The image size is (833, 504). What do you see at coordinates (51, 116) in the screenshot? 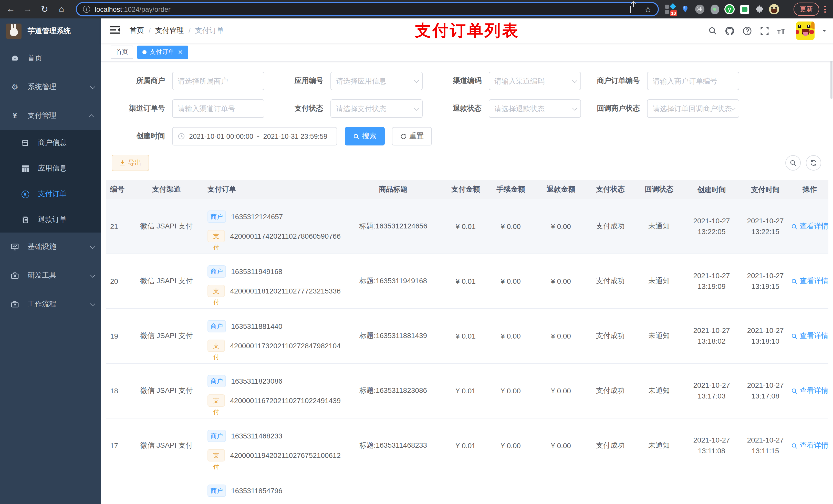
I see `sidebar-item-pay: ¥ 支付管理` at bounding box center [51, 116].